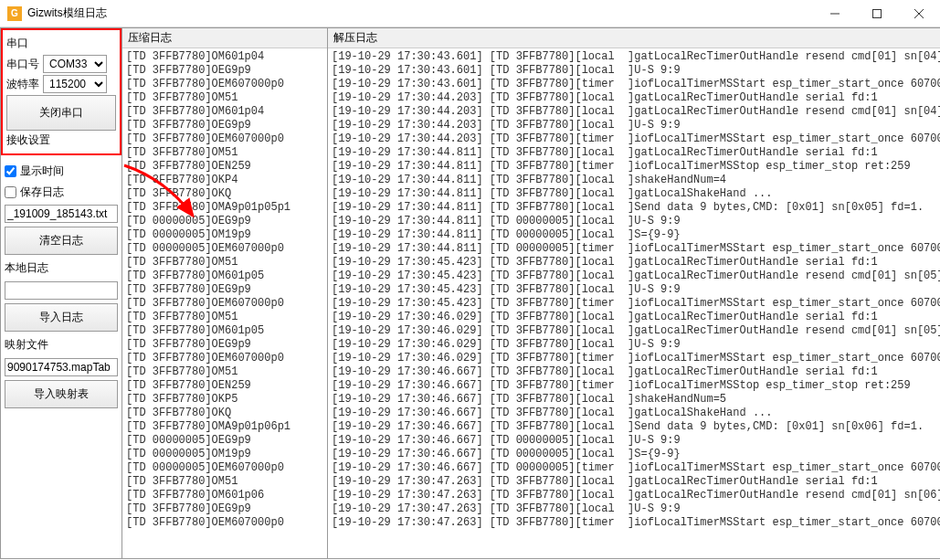 The image size is (940, 560). What do you see at coordinates (15, 14) in the screenshot?
I see `app-icon: G` at bounding box center [15, 14].